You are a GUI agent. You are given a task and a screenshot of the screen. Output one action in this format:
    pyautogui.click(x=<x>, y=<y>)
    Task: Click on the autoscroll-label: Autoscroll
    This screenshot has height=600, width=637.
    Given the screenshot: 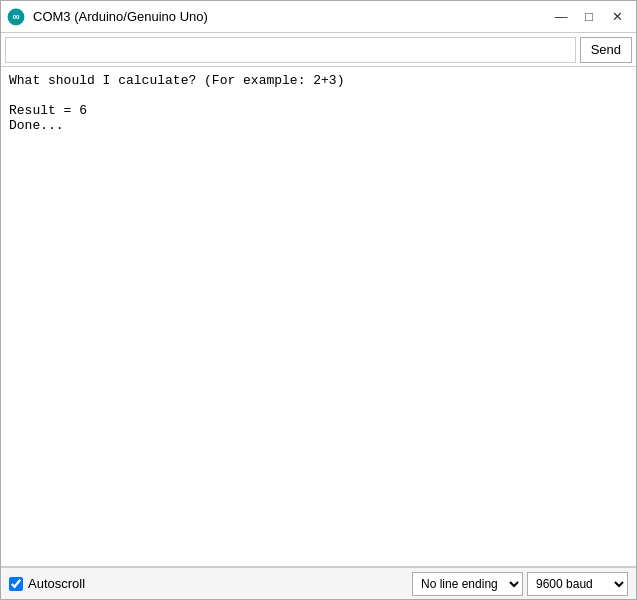 What is the action you would take?
    pyautogui.click(x=56, y=584)
    